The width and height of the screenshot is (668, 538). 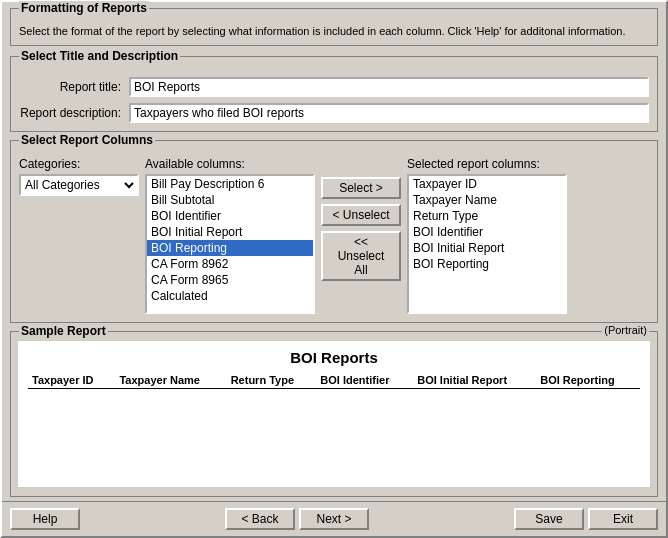 I want to click on report-desc-input, so click(x=389, y=113).